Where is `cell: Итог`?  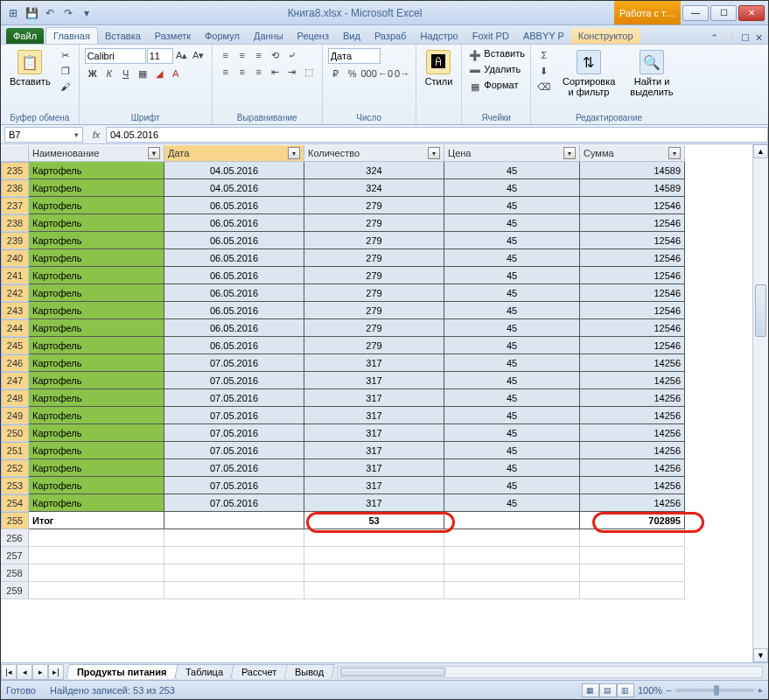 cell: Итог is located at coordinates (96, 521).